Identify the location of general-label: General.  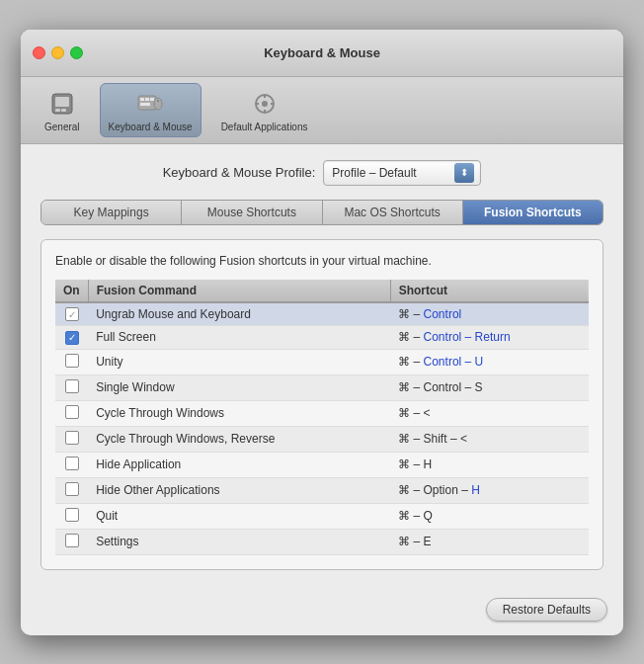
(62, 126).